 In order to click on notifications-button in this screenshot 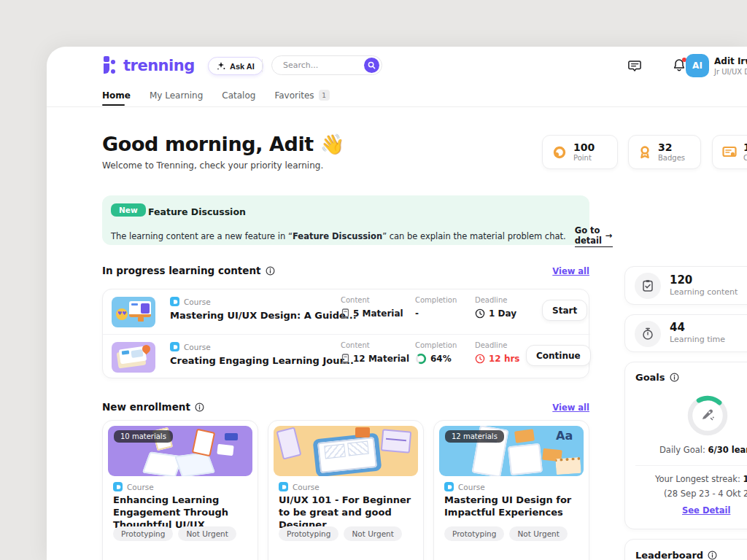, I will do `click(679, 66)`.